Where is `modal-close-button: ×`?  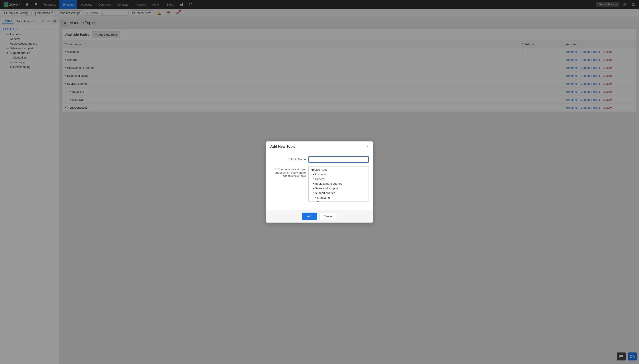
modal-close-button: × is located at coordinates (368, 146).